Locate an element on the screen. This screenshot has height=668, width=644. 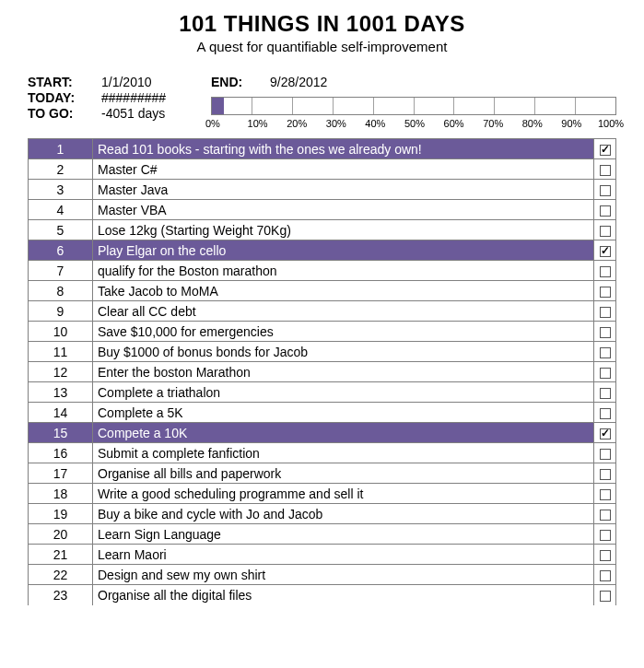
table-row: 14Complete a 5K is located at coordinates (322, 413).